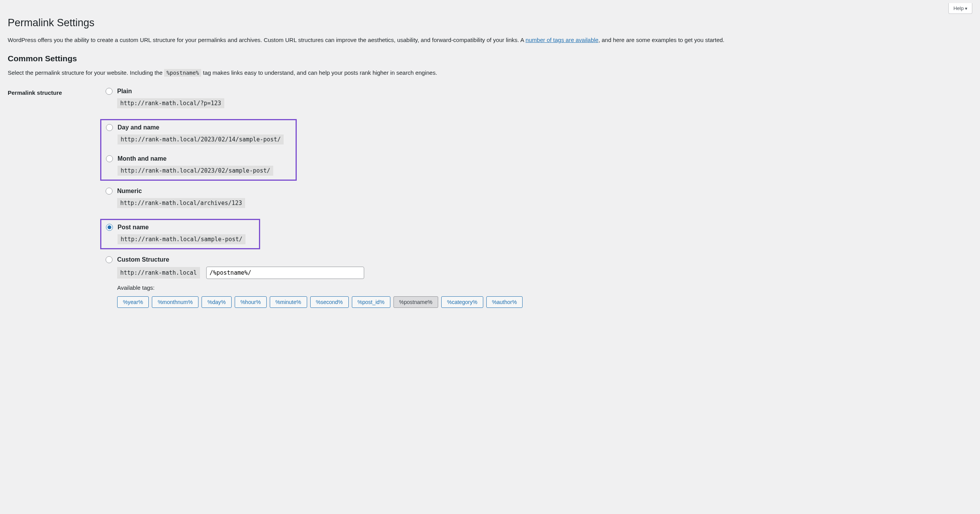 Image resolution: width=980 pixels, height=514 pixels. What do you see at coordinates (171, 103) in the screenshot?
I see `option-plain-url: http://rank-math.local/?p=123` at bounding box center [171, 103].